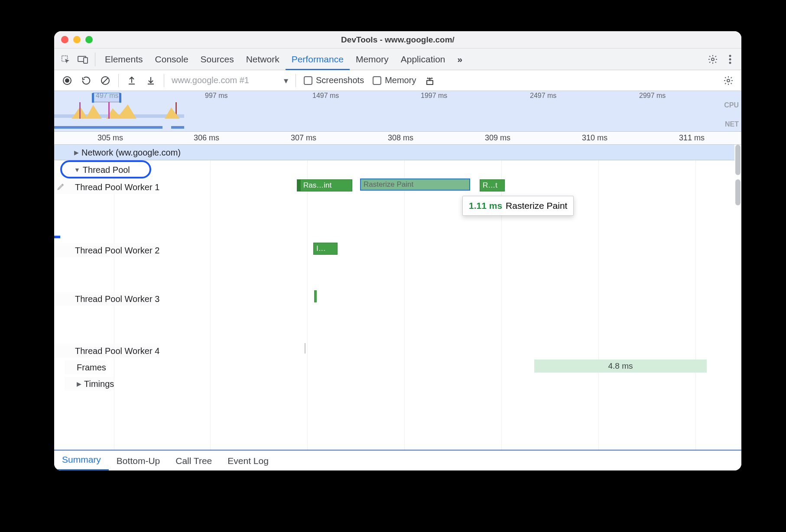  What do you see at coordinates (318, 59) in the screenshot?
I see `tab-performance: Performance` at bounding box center [318, 59].